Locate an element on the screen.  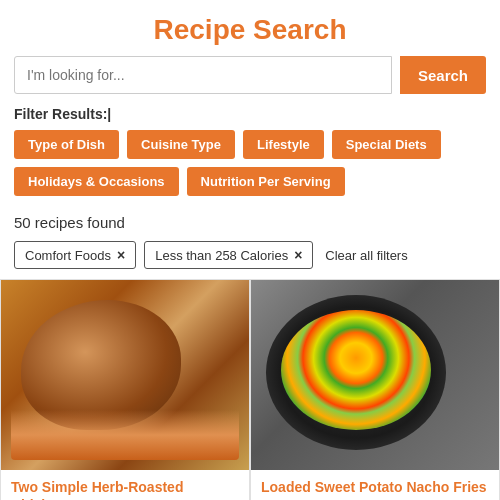
filter-holidays-occasions: Holidays & Occasions is located at coordinates (96, 182).